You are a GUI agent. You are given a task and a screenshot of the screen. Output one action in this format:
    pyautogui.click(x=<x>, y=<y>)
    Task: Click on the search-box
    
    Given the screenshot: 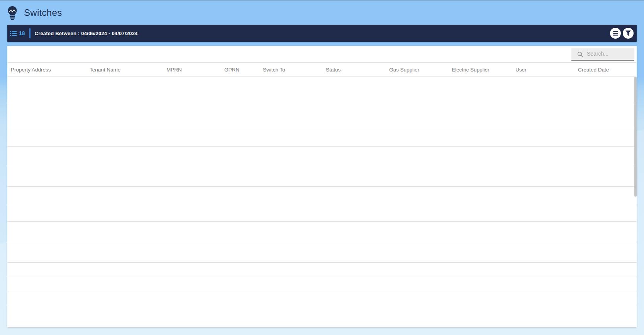 What is the action you would take?
    pyautogui.click(x=603, y=54)
    